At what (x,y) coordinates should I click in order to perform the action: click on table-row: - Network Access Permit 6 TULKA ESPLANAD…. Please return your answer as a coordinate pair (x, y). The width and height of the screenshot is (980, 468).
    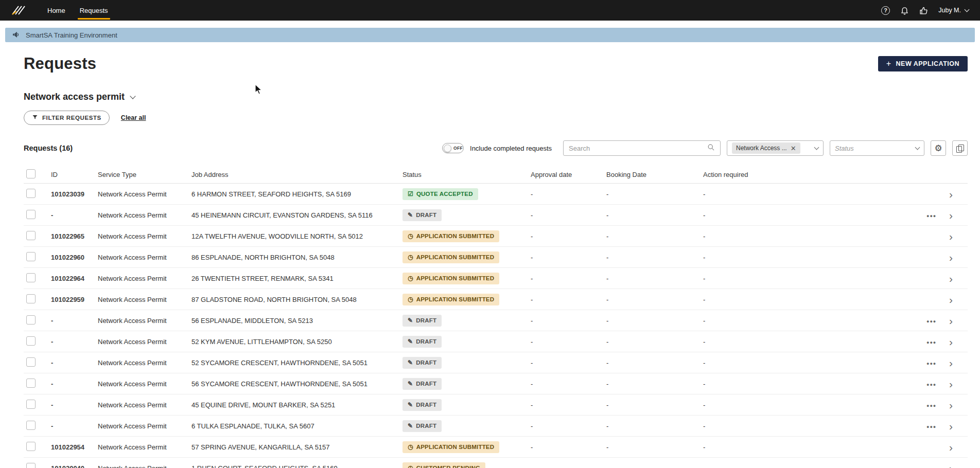
    Looking at the image, I should click on (496, 426).